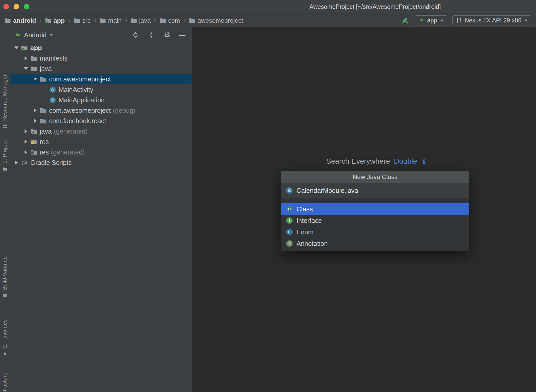  Describe the element at coordinates (422, 20) in the screenshot. I see `android-icon` at that location.